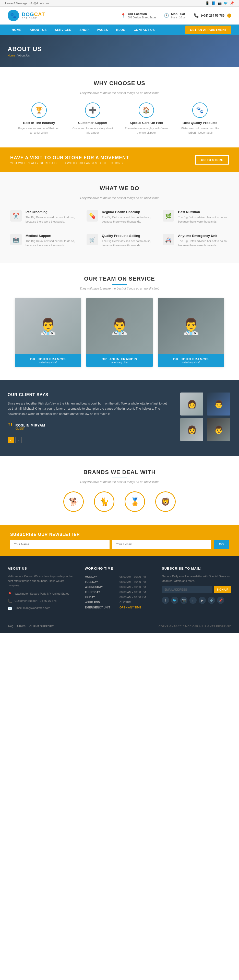 The height and width of the screenshot is (980, 239). I want to click on footer-working-heading: WORKING TIME, so click(119, 568).